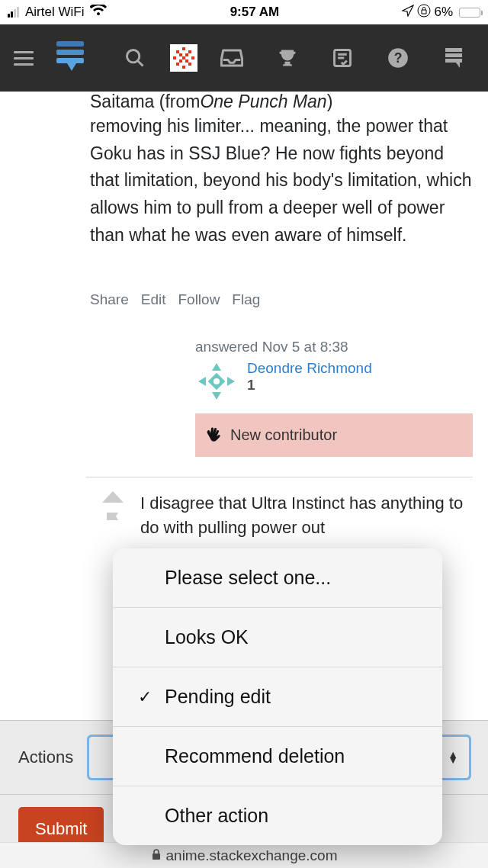 This screenshot has height=868, width=488. I want to click on lock-icon, so click(156, 856).